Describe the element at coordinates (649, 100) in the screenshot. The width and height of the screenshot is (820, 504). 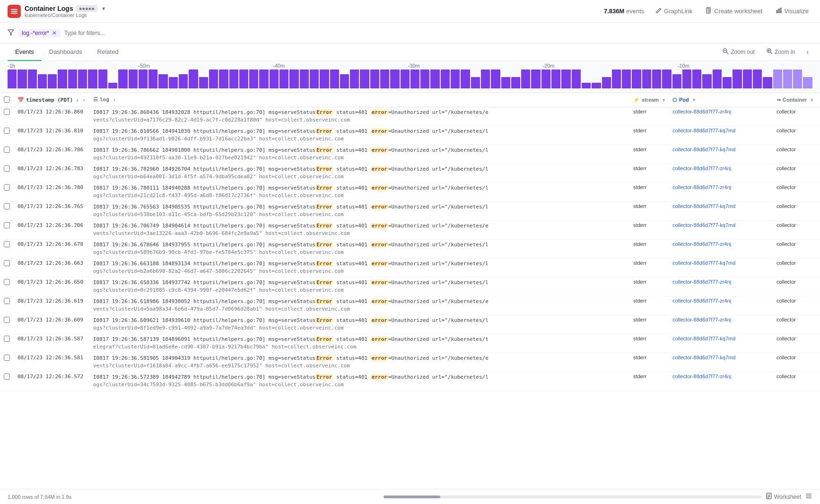
I see `th-stream: ⚡ stream ▾` at that location.